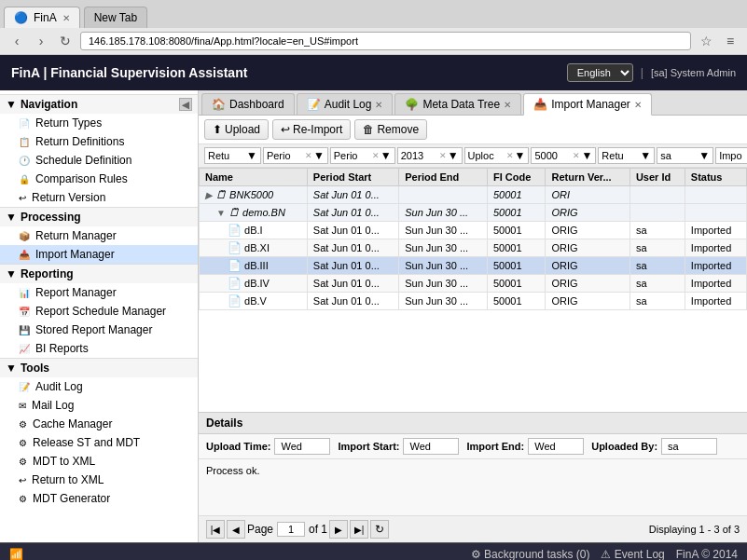  I want to click on cell-period-end: Sun Jun 30 ..., so click(444, 266).